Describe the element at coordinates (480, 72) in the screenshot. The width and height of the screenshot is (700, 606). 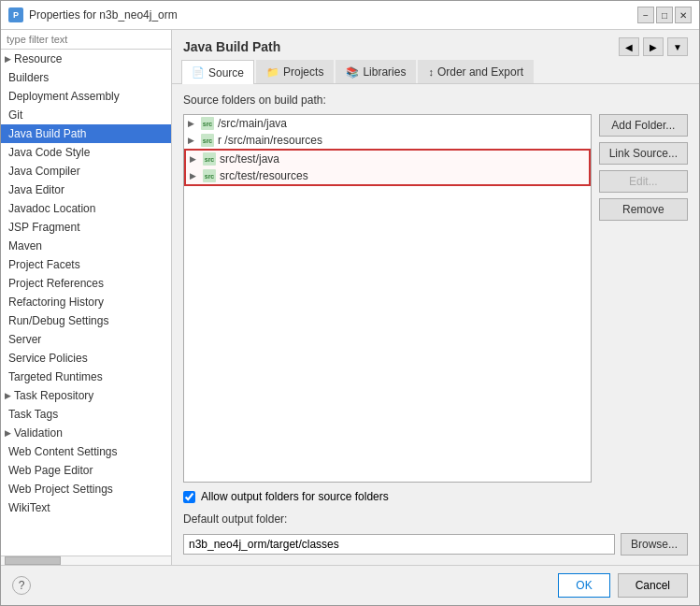
I see `tab-label-order-export: Order and Export` at that location.